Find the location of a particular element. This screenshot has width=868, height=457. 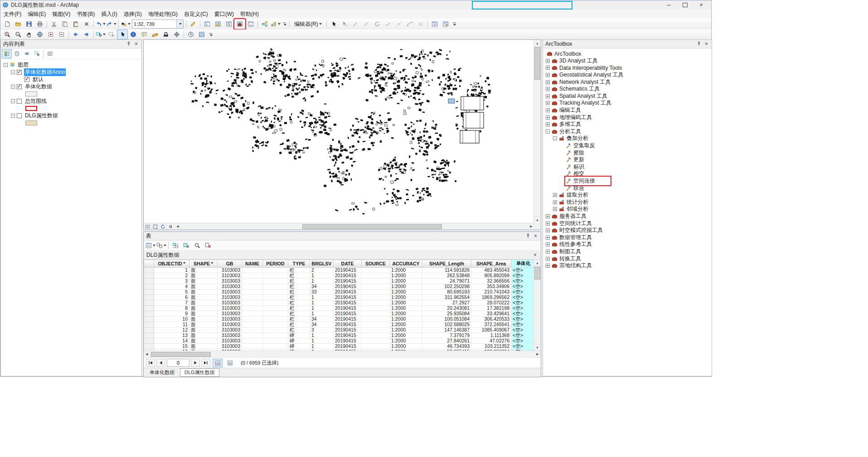

table-cell: 2 is located at coordinates (322, 270).